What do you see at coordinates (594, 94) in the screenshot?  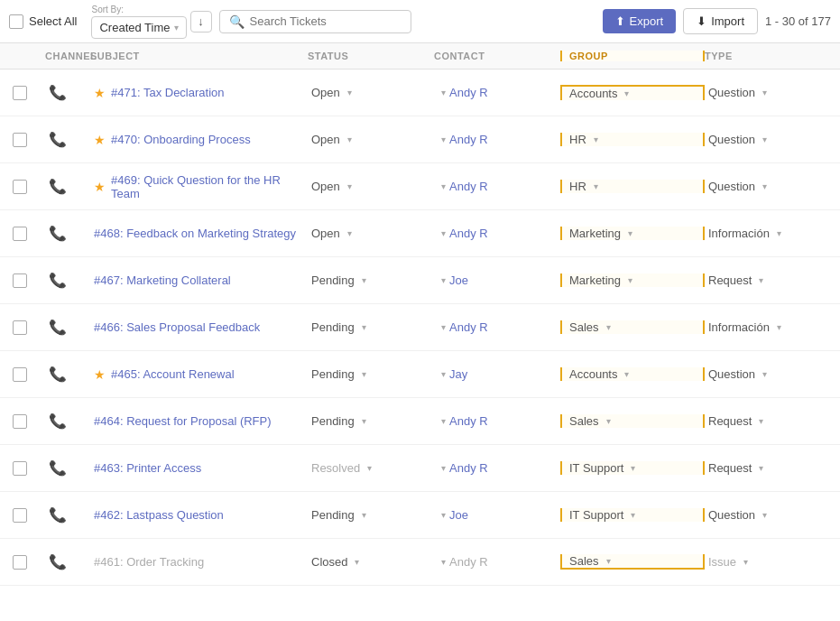 I see `group-text: Accounts` at bounding box center [594, 94].